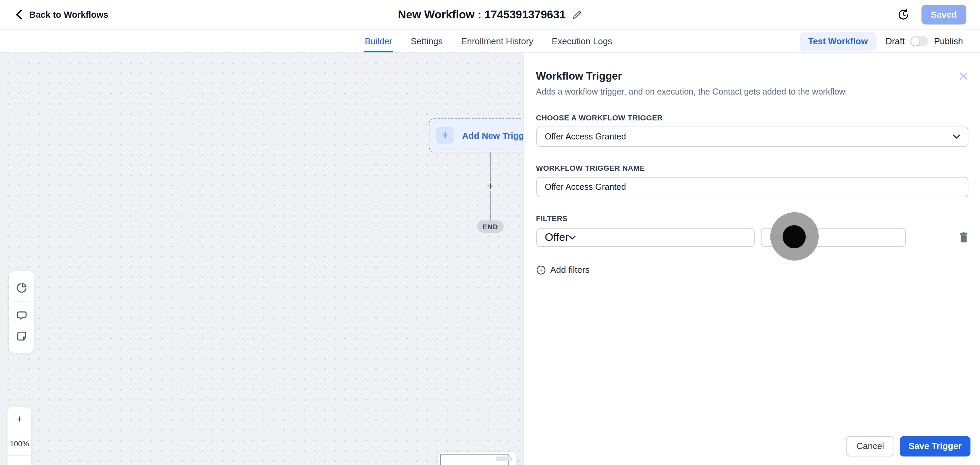  Describe the element at coordinates (895, 41) in the screenshot. I see `draft-label: Draft` at that location.